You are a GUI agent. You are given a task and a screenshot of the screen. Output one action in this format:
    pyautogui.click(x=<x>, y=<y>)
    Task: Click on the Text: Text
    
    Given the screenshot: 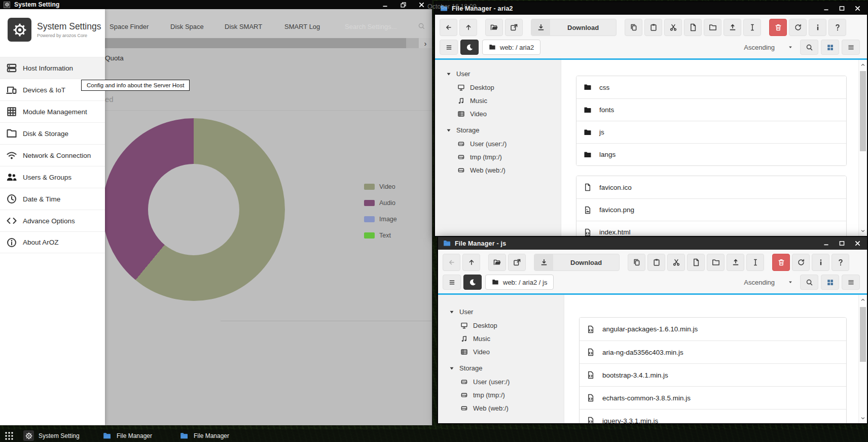 What is the action you would take?
    pyautogui.click(x=380, y=235)
    